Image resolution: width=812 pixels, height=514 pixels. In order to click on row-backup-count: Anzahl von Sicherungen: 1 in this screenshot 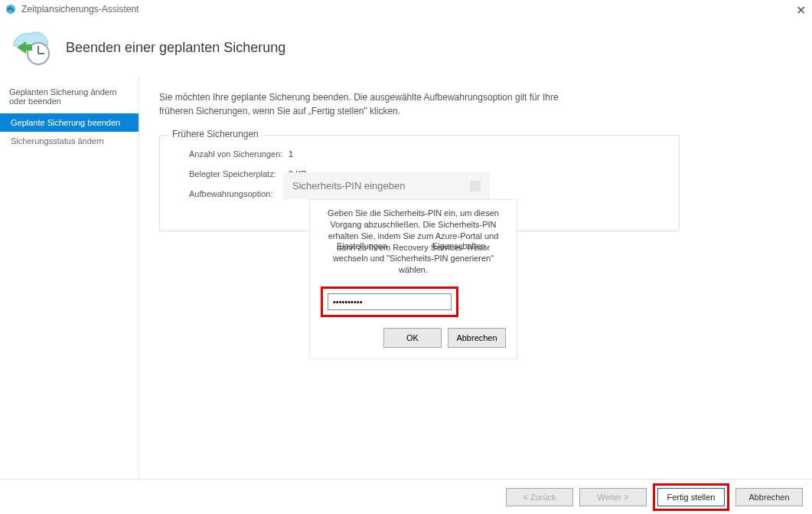, I will do `click(427, 154)`.